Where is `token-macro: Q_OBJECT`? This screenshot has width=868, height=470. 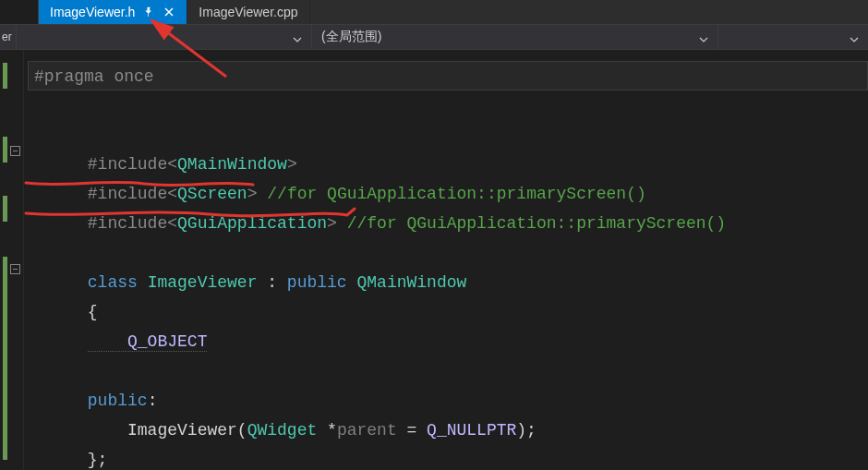 token-macro: Q_OBJECT is located at coordinates (148, 342).